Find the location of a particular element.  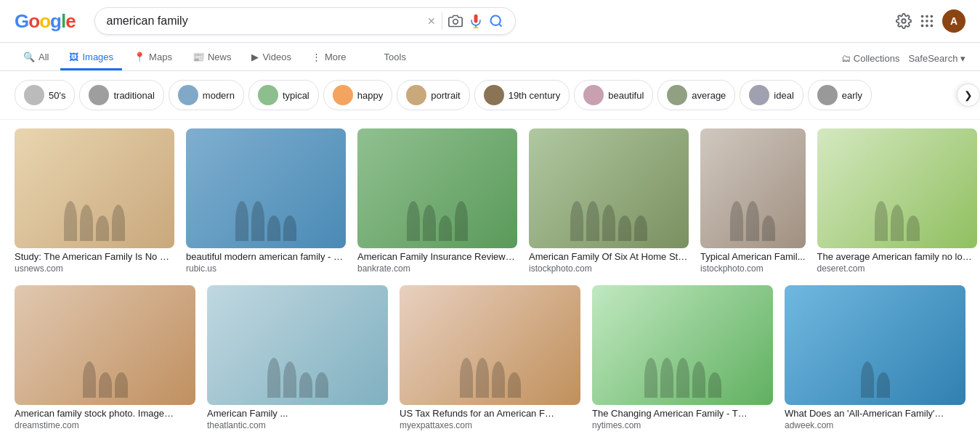

image-title-9: US Tax Refunds for an American Family ..… is located at coordinates (479, 414).